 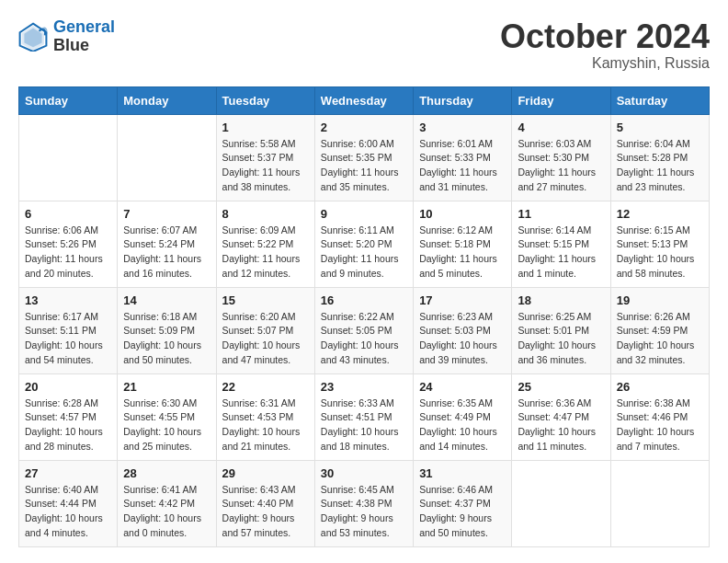 I want to click on weekday-header: Thursday, so click(x=463, y=100).